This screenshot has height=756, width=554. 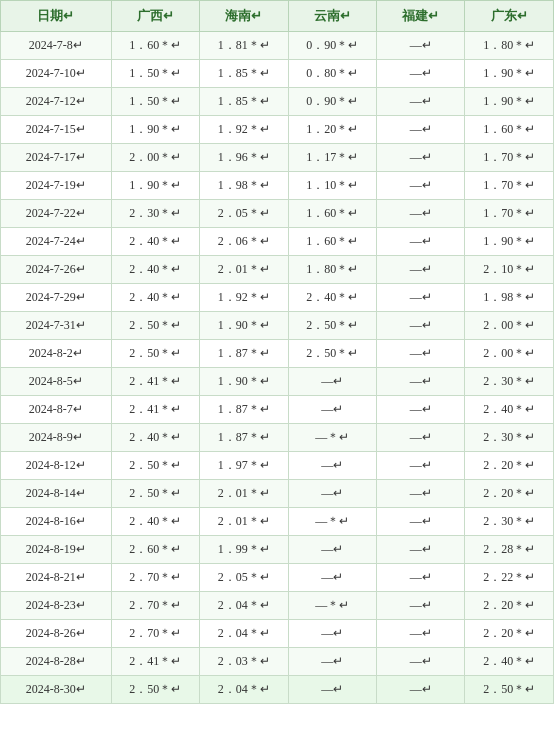 I want to click on cell-guangdong: 2．10＊↵, so click(x=510, y=270).